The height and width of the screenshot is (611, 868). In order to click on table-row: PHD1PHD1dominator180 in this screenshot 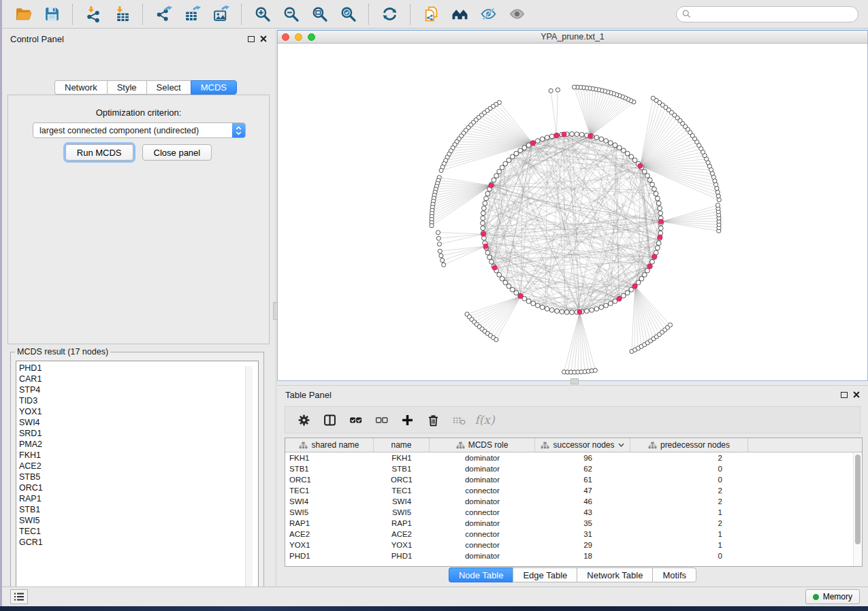, I will do `click(573, 556)`.